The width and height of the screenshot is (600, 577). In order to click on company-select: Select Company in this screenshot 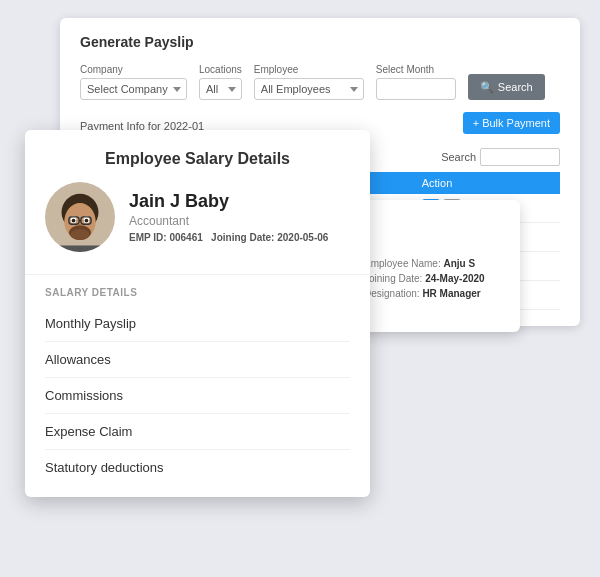, I will do `click(134, 89)`.